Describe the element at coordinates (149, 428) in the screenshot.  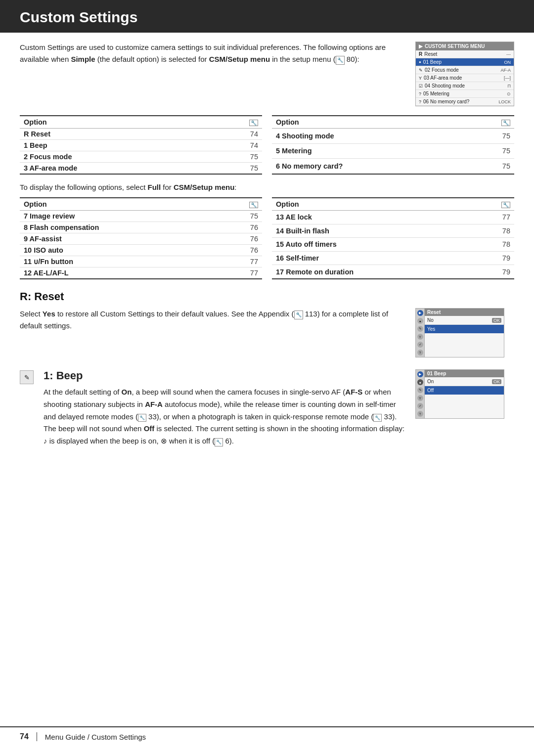
I see `beep-bold-off: Off` at that location.